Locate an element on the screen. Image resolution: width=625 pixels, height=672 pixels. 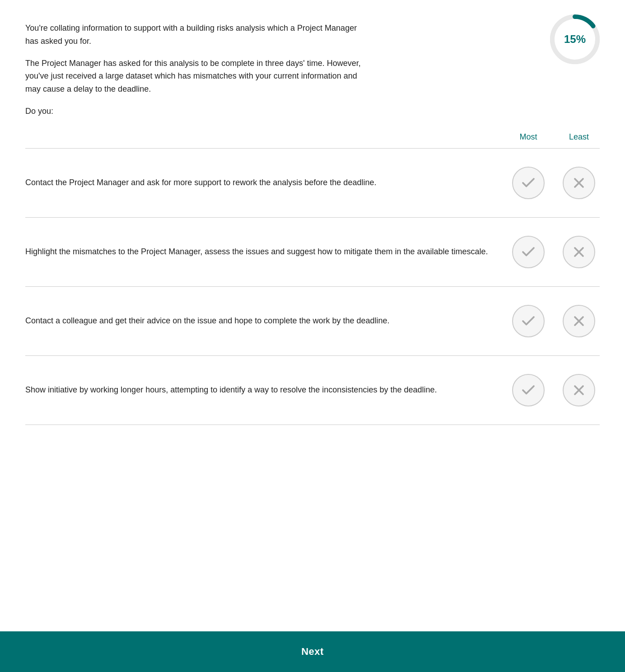
option-4-least-button is located at coordinates (579, 390).